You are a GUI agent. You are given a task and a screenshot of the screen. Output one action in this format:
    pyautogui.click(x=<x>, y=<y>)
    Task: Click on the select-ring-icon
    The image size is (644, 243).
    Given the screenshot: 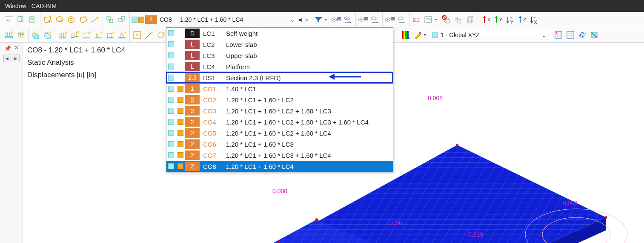 What is the action you would take?
    pyautogui.click(x=72, y=20)
    